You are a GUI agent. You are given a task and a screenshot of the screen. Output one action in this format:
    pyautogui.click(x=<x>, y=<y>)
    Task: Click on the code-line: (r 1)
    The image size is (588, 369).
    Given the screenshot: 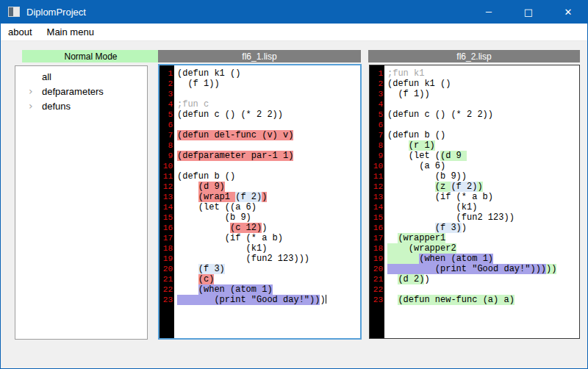 What is the action you would take?
    pyautogui.click(x=484, y=146)
    